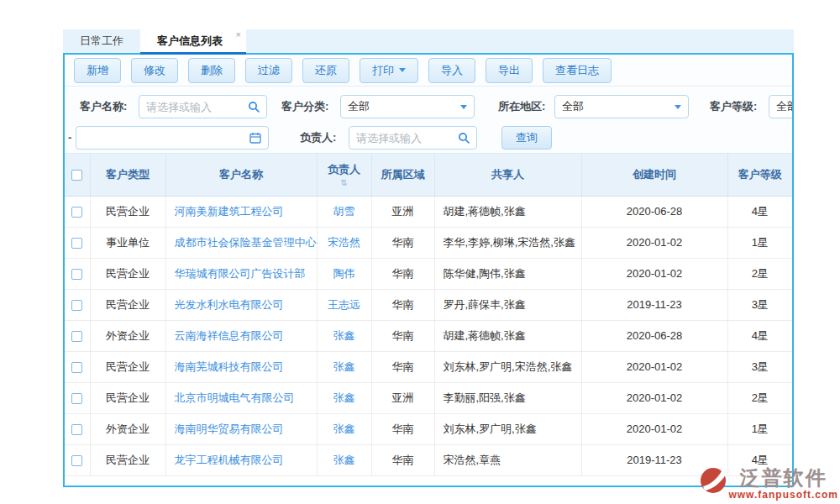  I want to click on vendor-name: 泛普软件, so click(784, 478).